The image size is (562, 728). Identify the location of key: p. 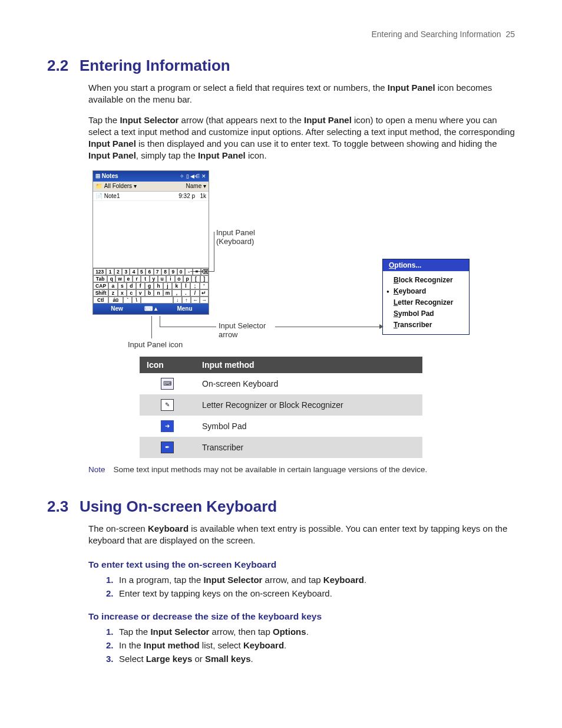
(187, 279).